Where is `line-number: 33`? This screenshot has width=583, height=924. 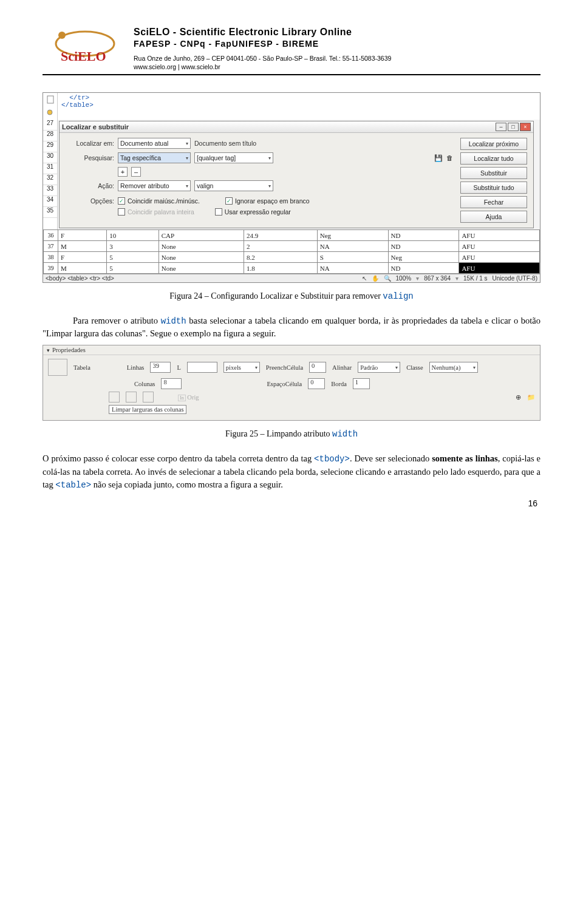
line-number: 33 is located at coordinates (50, 191).